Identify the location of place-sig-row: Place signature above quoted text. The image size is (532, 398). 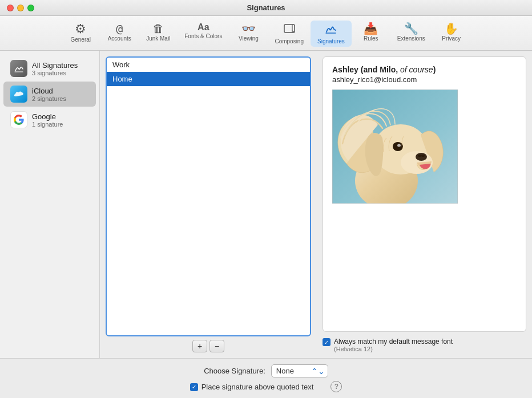
(252, 387).